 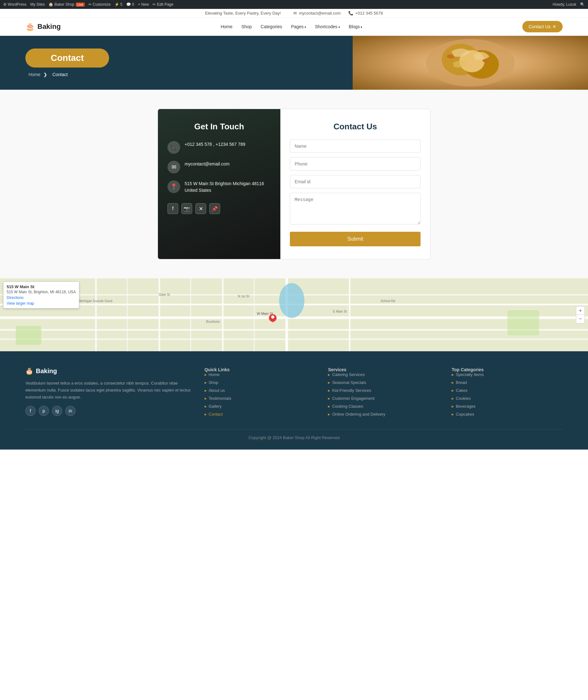 I want to click on map-directions-link: Directions, so click(x=15, y=298).